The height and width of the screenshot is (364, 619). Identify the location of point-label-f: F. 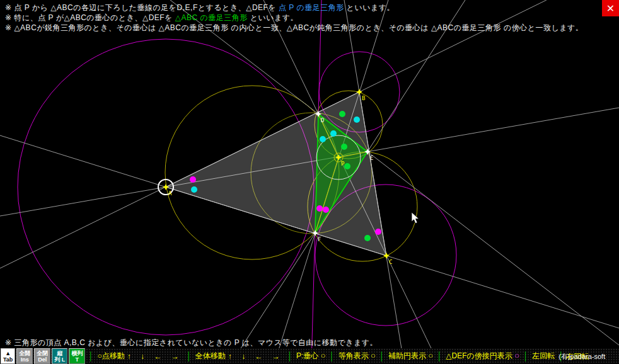
(319, 239).